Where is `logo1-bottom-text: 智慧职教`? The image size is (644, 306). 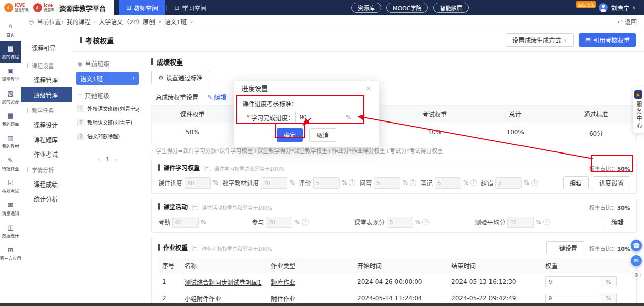 logo1-bottom-text: 智慧职教 is located at coordinates (22, 10).